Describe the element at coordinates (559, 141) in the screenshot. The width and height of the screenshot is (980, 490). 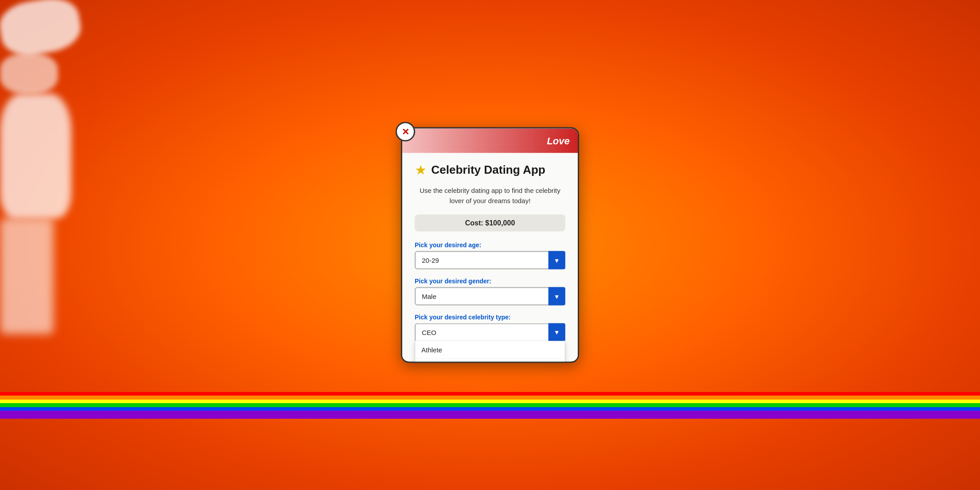
I see `category-label: Love` at that location.